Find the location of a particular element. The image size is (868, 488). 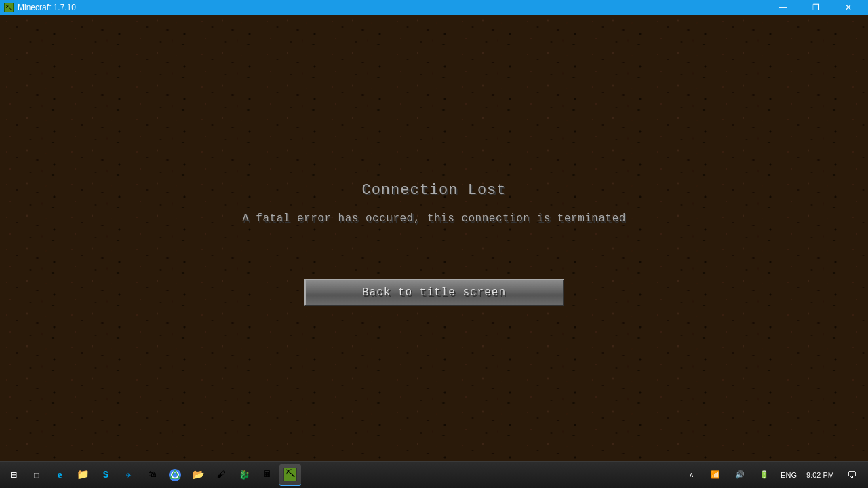

title-bar-controls: — ❐ ✕ is located at coordinates (816, 7).